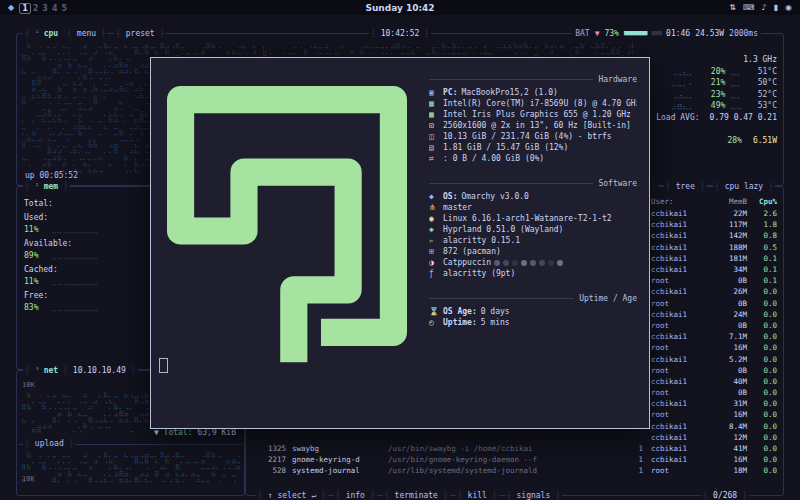 The image size is (800, 500). What do you see at coordinates (749, 8) in the screenshot?
I see `keyboard-icon: ⌨` at bounding box center [749, 8].